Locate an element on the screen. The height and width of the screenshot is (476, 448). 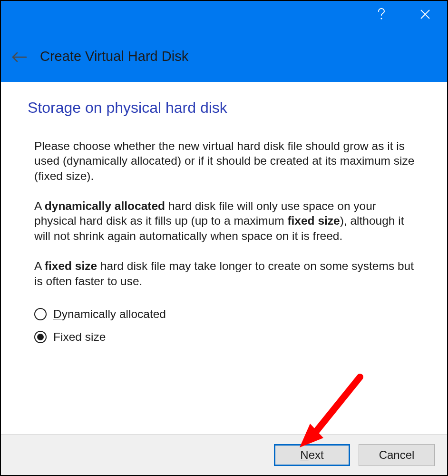
cancel-button: Cancel is located at coordinates (397, 455).